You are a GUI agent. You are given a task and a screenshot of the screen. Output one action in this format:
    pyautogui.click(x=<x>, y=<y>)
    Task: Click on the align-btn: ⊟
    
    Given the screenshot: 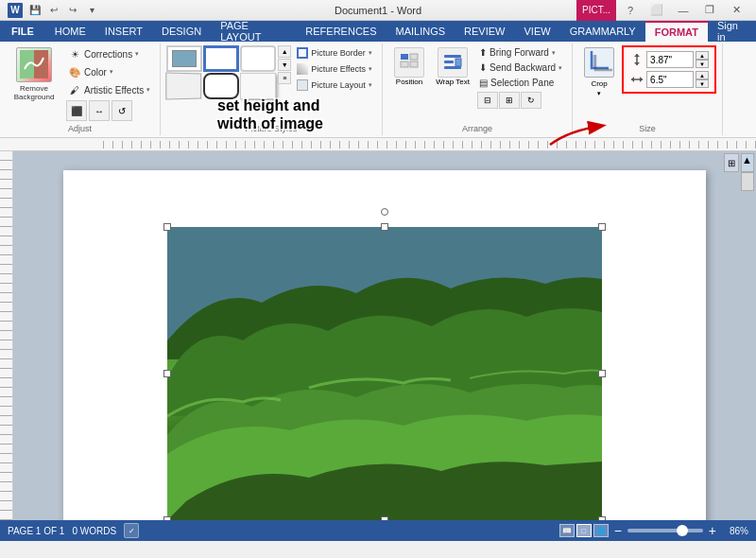 What is the action you would take?
    pyautogui.click(x=488, y=100)
    